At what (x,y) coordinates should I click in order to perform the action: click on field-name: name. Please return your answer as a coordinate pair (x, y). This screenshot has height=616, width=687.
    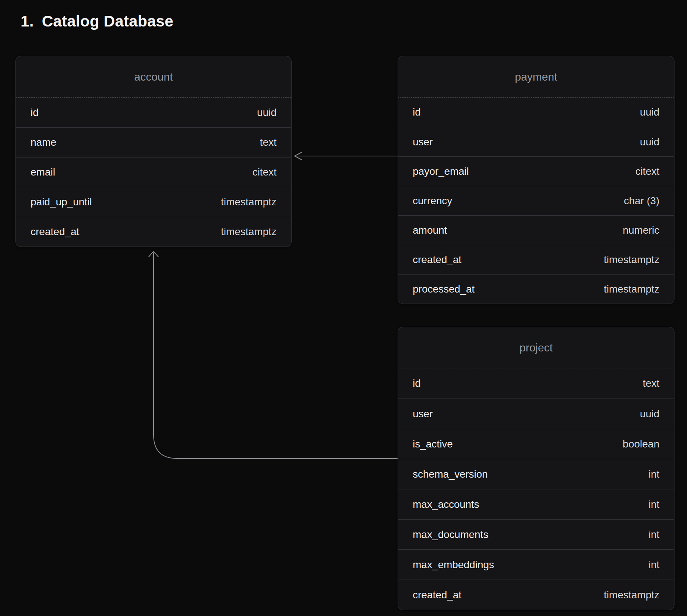
    Looking at the image, I should click on (43, 142).